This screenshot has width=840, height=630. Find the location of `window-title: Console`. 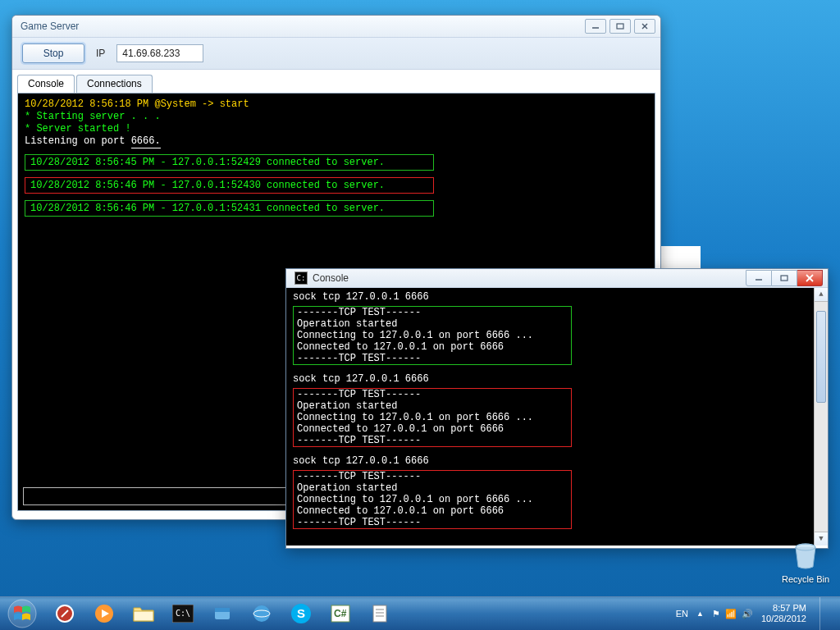

window-title: Console is located at coordinates (529, 278).